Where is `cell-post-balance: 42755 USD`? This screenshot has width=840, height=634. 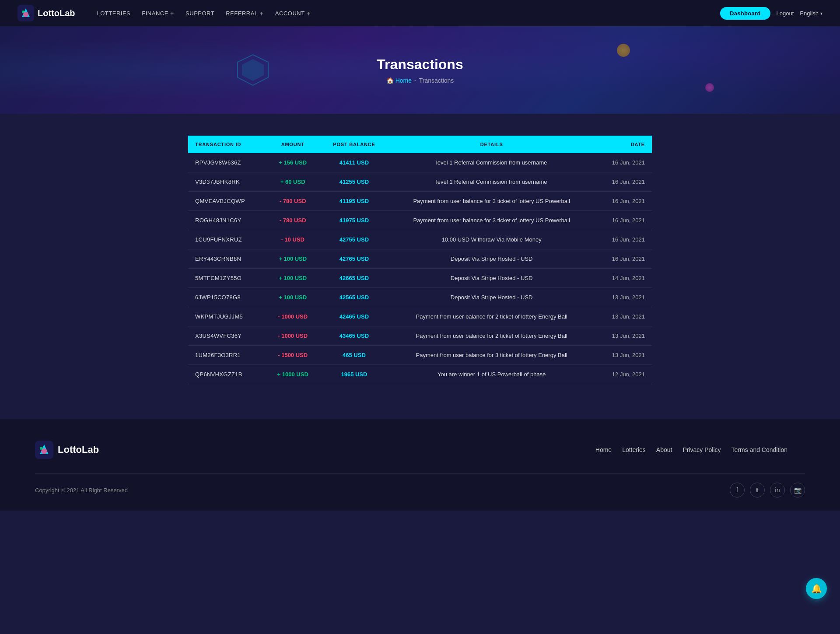 cell-post-balance: 42755 USD is located at coordinates (354, 240).